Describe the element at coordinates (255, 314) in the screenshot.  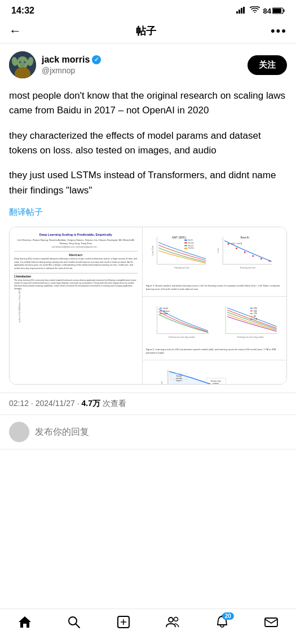
I see `svg-text: 17M` at that location.